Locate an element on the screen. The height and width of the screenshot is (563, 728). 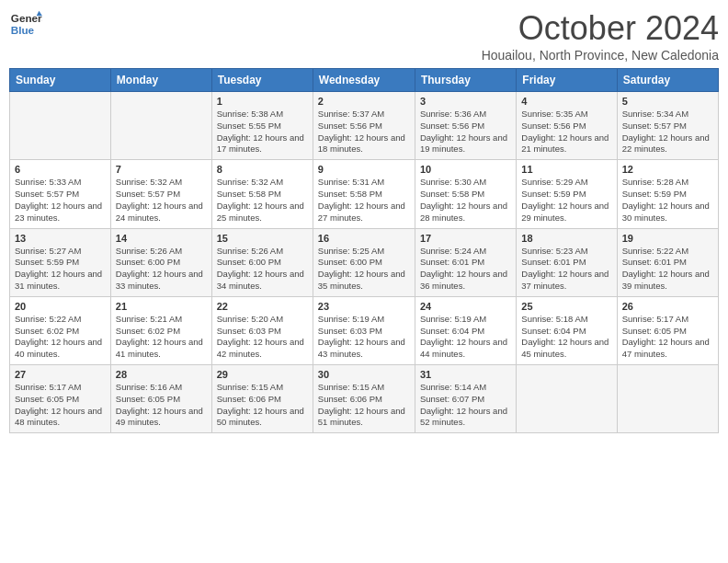
day-info: Sunrise: 5:23 AM Sunset: 6:01 PM Dayligh… is located at coordinates (566, 269).